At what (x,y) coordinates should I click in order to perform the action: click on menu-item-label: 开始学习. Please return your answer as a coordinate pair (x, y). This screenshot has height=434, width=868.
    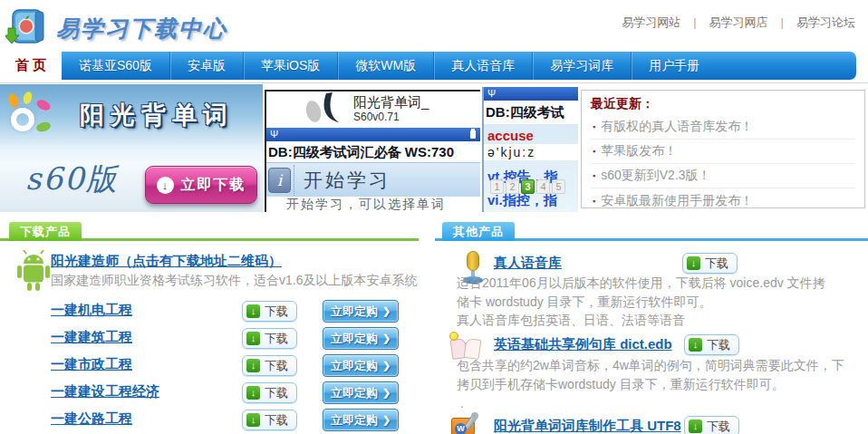
    Looking at the image, I should click on (347, 180).